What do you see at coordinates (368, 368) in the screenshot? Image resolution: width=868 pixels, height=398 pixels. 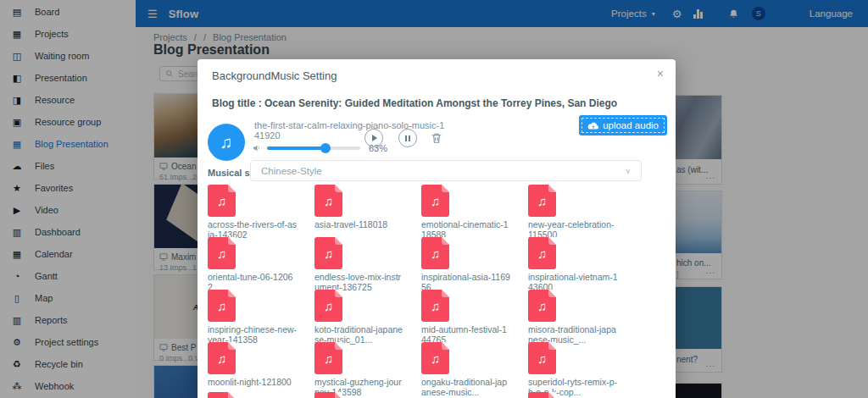 I see `music-file-item: mystical-guzheng-journey-143598` at bounding box center [368, 368].